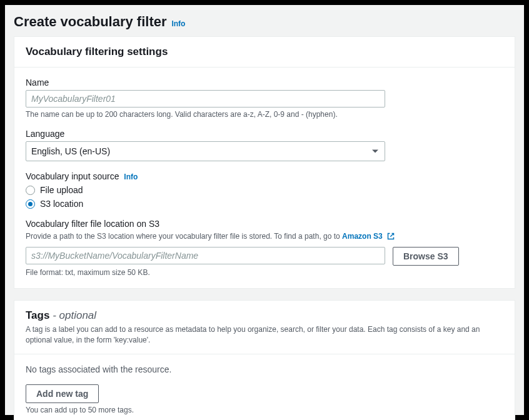 The height and width of the screenshot is (420, 529). What do you see at coordinates (391, 238) in the screenshot?
I see `external-link-icon` at bounding box center [391, 238].